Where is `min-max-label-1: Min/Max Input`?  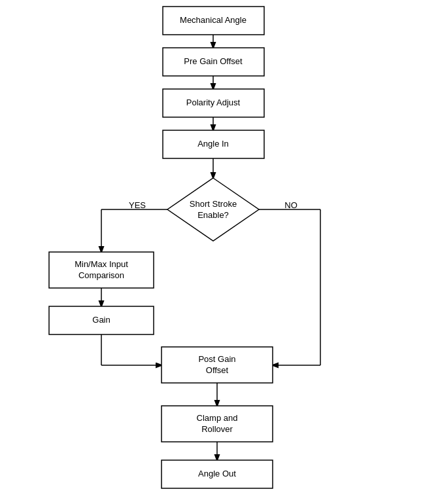 min-max-label-1: Min/Max Input is located at coordinates (101, 264).